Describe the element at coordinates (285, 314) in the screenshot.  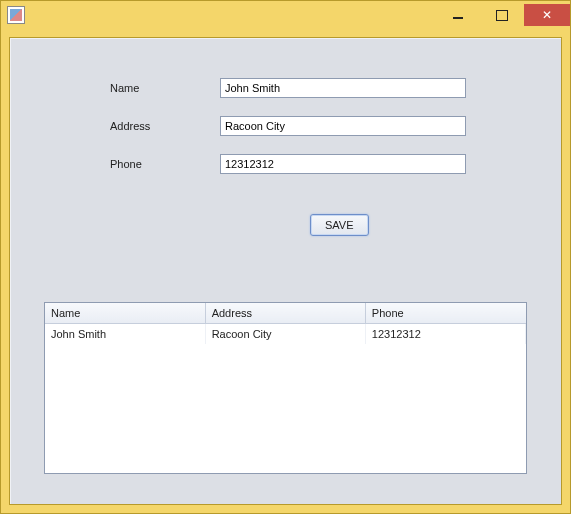
I see `col-address: Address` at that location.